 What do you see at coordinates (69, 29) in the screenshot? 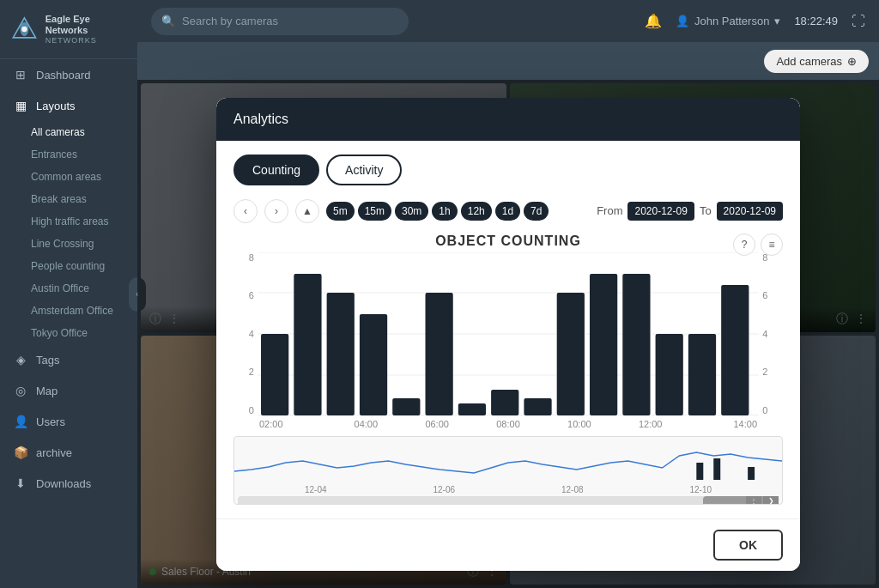
I see `logo-area: Eagle Eye Networks NETWORKS` at bounding box center [69, 29].